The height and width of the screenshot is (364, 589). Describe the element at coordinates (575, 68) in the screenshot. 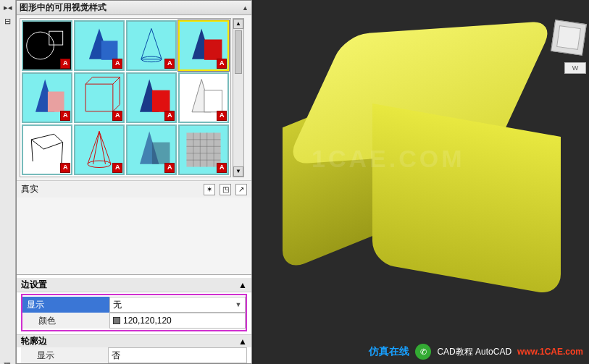

I see `wcs-button: W` at that location.